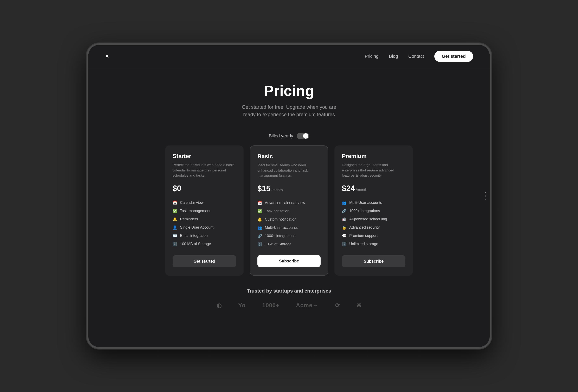  What do you see at coordinates (374, 219) in the screenshot?
I see `list-item: 🤖 AI-powered scheduling` at bounding box center [374, 219].